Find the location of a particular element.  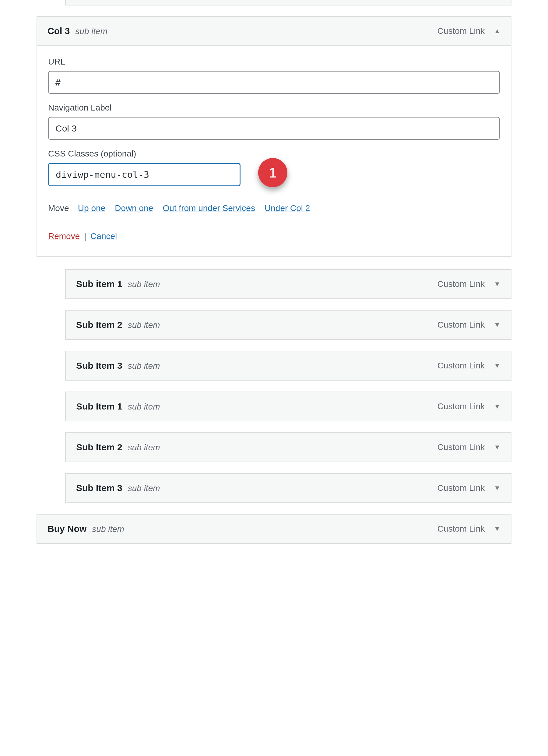

actions-row: Remove | Cancel is located at coordinates (274, 236).